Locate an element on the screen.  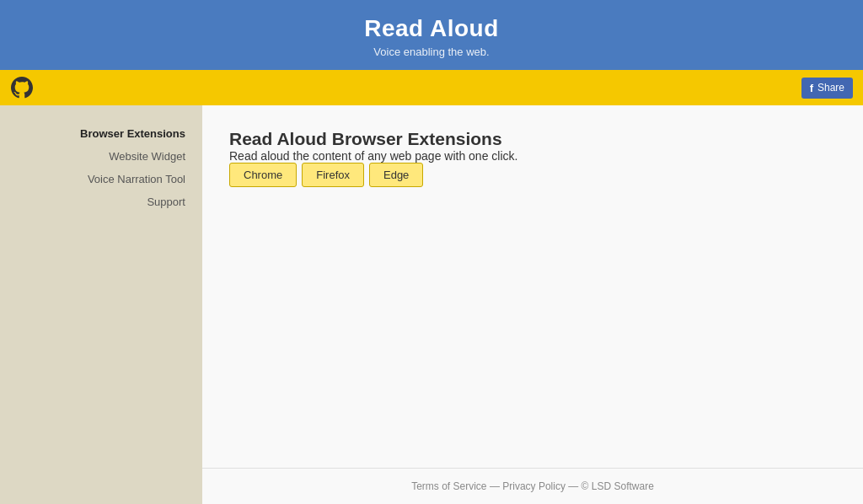
privacy-policy-link: Privacy Policy is located at coordinates (534, 486).